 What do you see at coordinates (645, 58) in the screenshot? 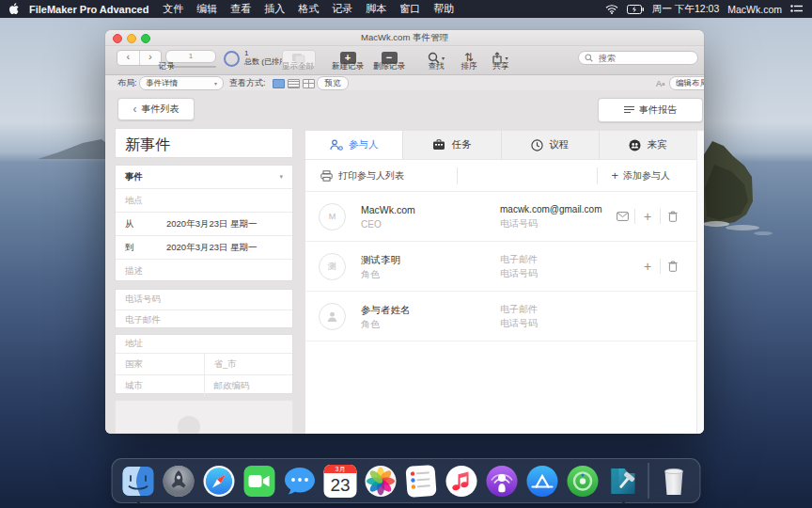
I see `search-input` at bounding box center [645, 58].